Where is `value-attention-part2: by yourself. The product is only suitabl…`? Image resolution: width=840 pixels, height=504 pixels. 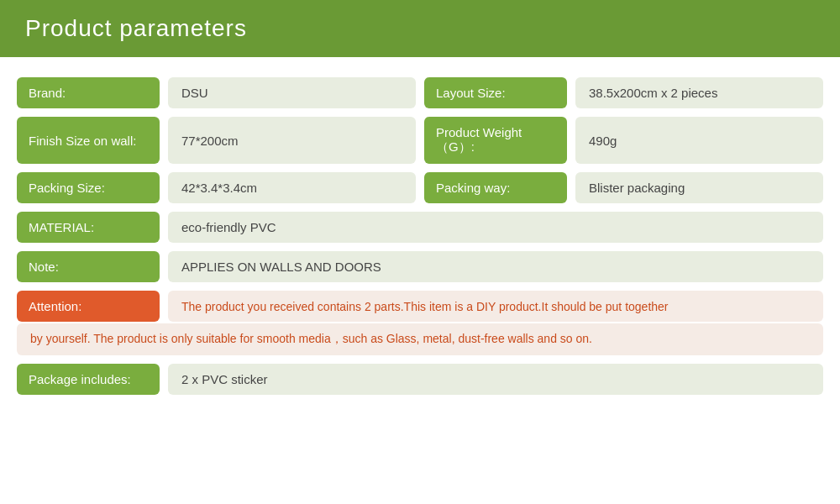
value-attention-part2: by yourself. The product is only suitabl… is located at coordinates (420, 339).